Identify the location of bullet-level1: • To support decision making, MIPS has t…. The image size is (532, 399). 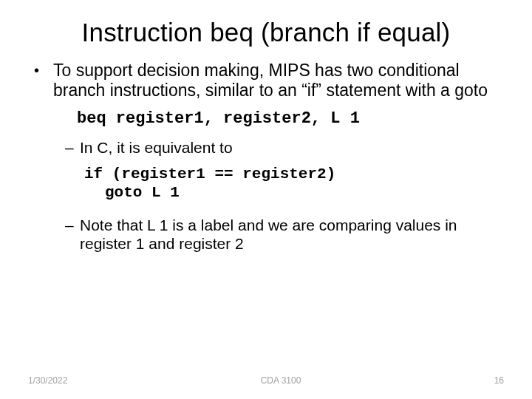
(268, 81).